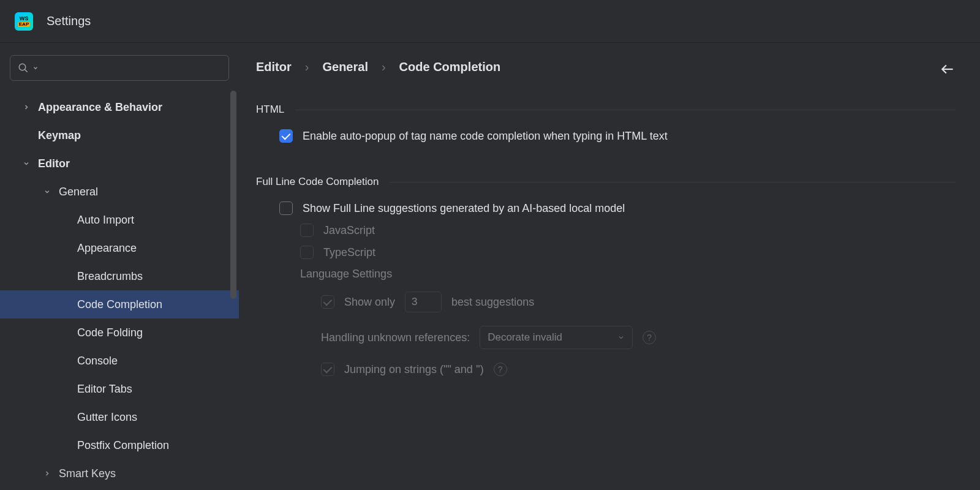  Describe the element at coordinates (606, 208) in the screenshot. I see `option-show-fullline: Show Full Line suggestions generated by …` at that location.